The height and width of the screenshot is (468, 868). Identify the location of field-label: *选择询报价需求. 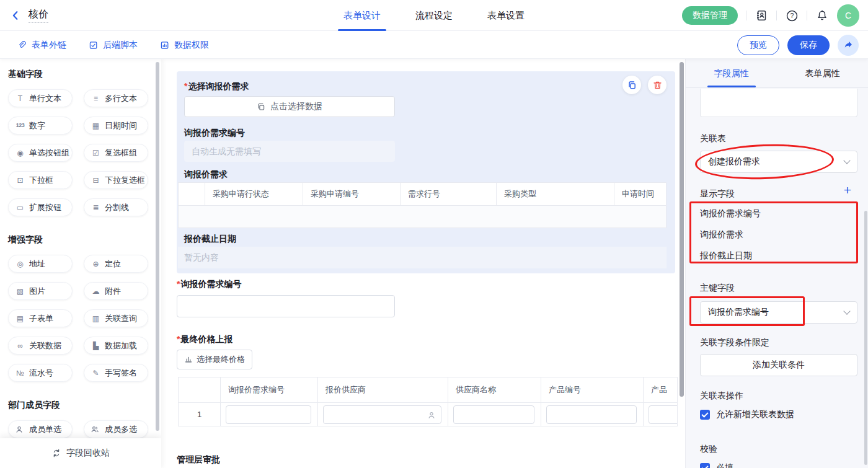
(216, 87).